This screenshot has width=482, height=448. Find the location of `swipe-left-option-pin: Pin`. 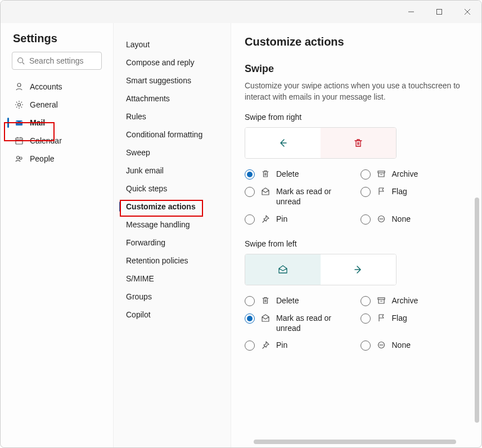

swipe-left-option-pin: Pin is located at coordinates (299, 346).